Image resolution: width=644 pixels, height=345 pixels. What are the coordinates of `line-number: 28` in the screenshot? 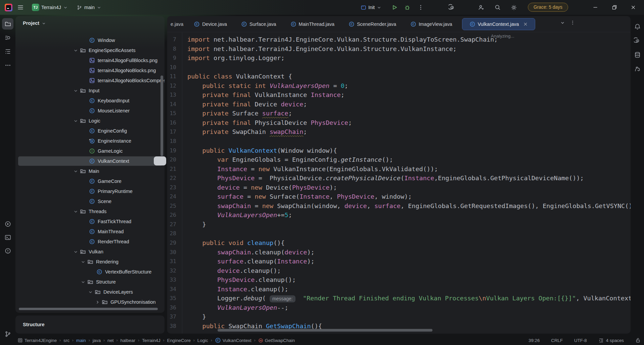 It's located at (172, 234).